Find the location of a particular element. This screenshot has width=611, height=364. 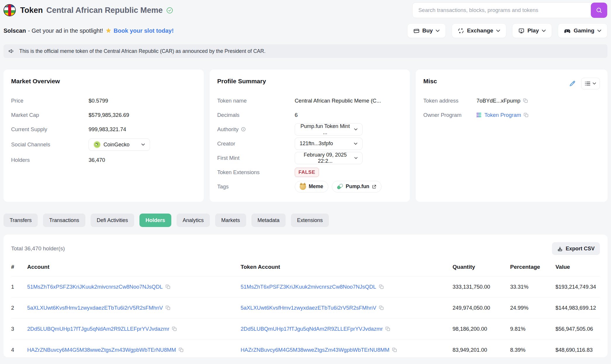

gaming-button: Gaming is located at coordinates (583, 31).